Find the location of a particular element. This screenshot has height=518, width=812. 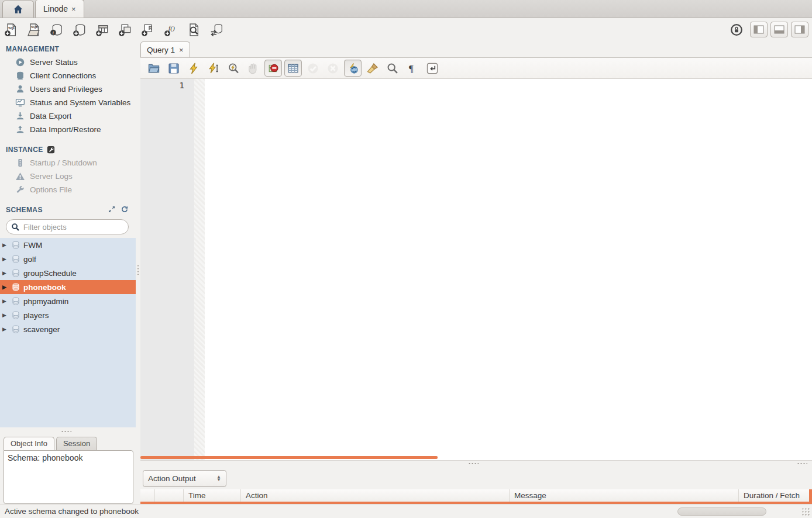

sidebar-item-server-status: Server Status is located at coordinates (68, 62).